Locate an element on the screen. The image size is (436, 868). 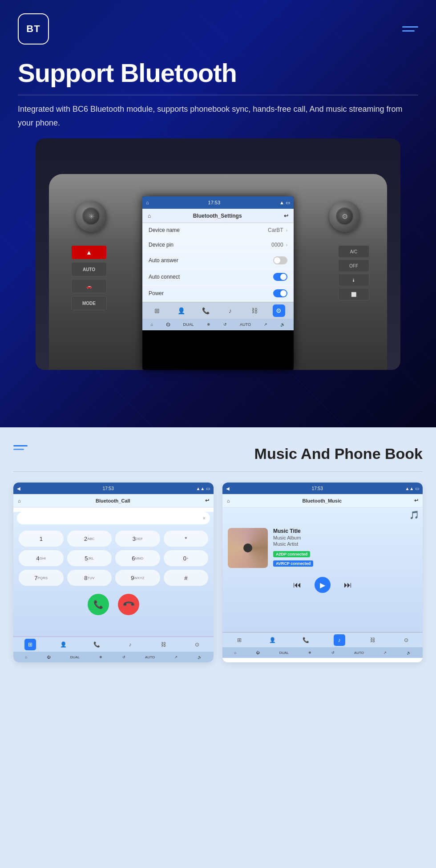
call-nav-person: 👤 is located at coordinates (64, 645).